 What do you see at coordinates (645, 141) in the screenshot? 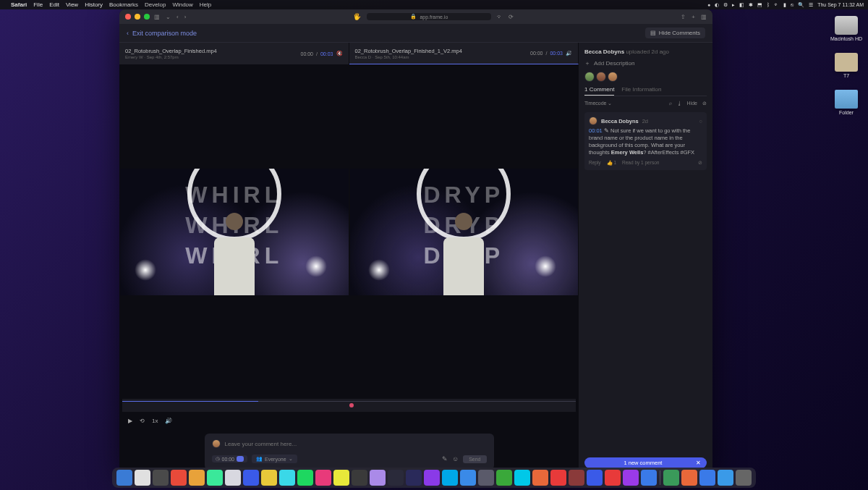
I see `comment-card: Becca Dobyns 2d ○ 00:01 ✎ Not sure if we…` at bounding box center [645, 141].